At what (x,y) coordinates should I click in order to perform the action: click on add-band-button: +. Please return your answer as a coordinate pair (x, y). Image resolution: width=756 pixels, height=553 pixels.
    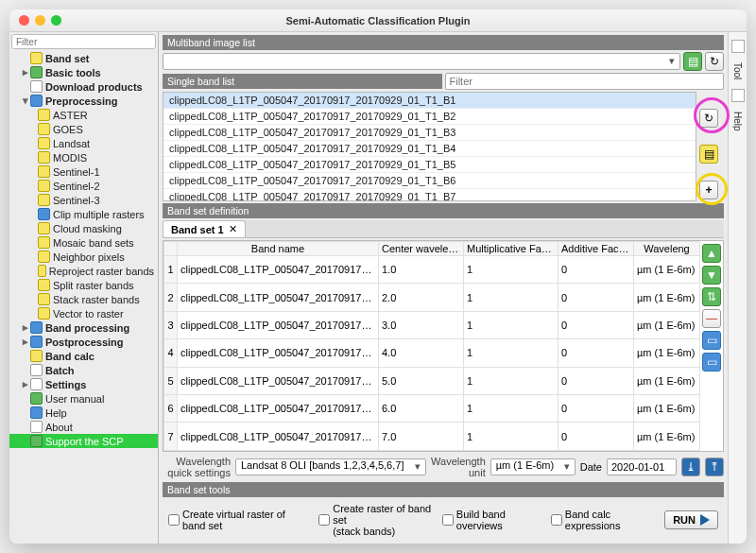
    Looking at the image, I should click on (709, 190).